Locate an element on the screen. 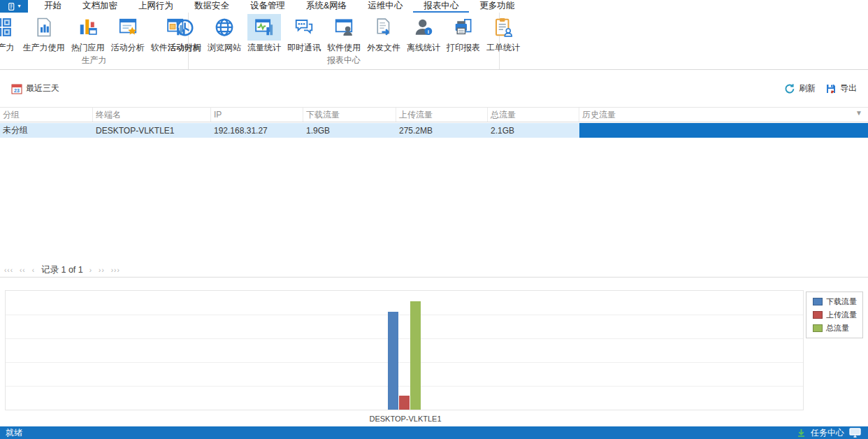 The width and height of the screenshot is (868, 439). tab-device-management: 设备管理 is located at coordinates (268, 6).